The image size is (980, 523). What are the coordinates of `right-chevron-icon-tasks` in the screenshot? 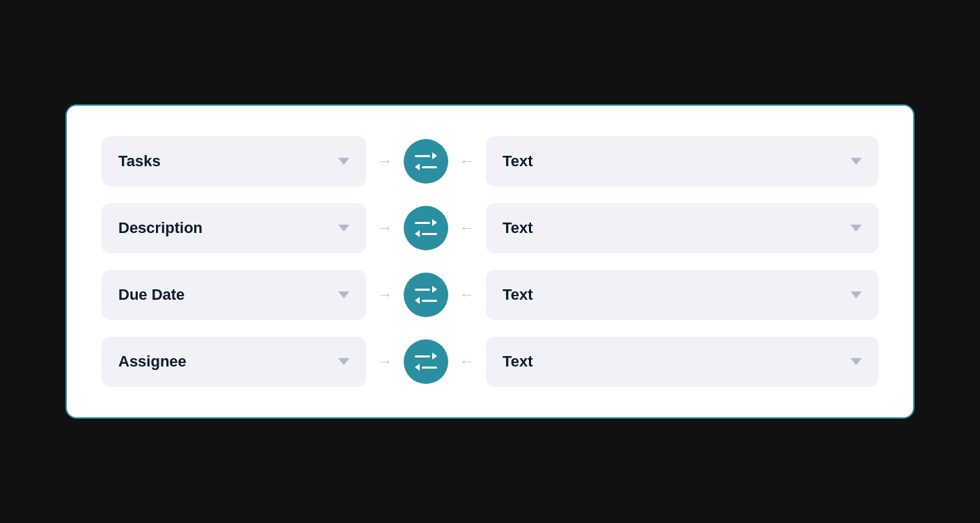 It's located at (856, 161).